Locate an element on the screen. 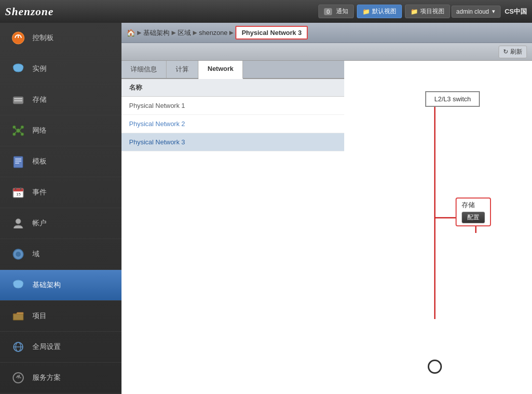  sidebar-item-template: 模板 is located at coordinates (61, 162).